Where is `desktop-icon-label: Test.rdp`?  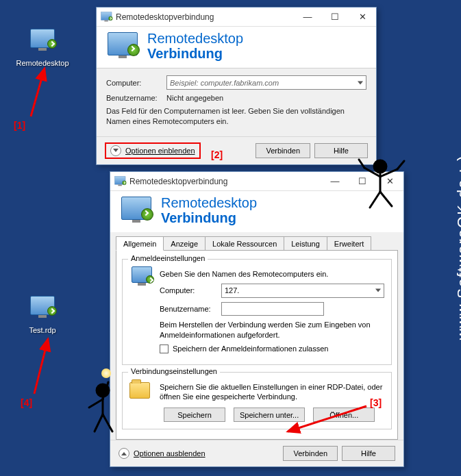
desktop-icon-label: Test.rdp is located at coordinates (42, 330).